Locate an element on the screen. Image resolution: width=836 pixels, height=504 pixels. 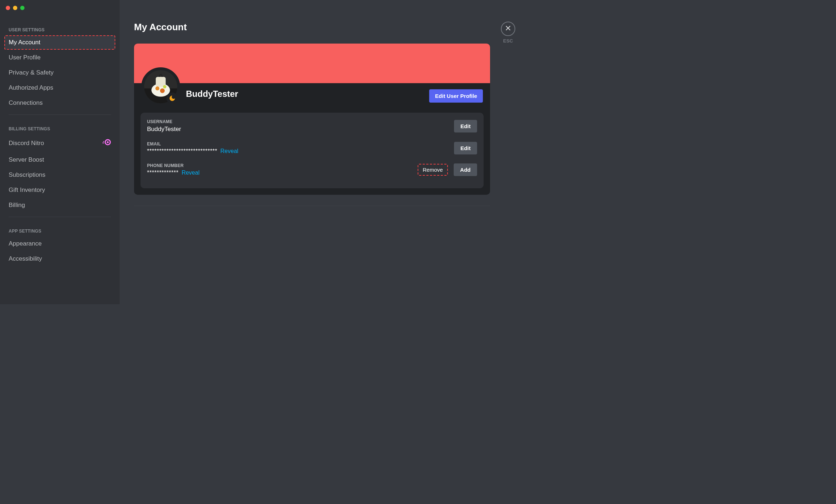
settings-sidebar: USER SETTINGS My Account User Profile Pr… is located at coordinates (60, 152).